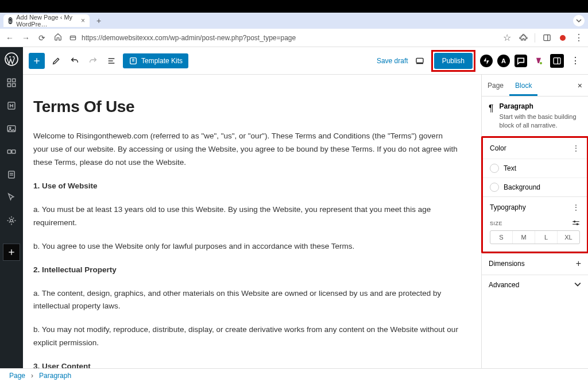 This screenshot has width=588, height=382. I want to click on astra-icon: A, so click(504, 61).